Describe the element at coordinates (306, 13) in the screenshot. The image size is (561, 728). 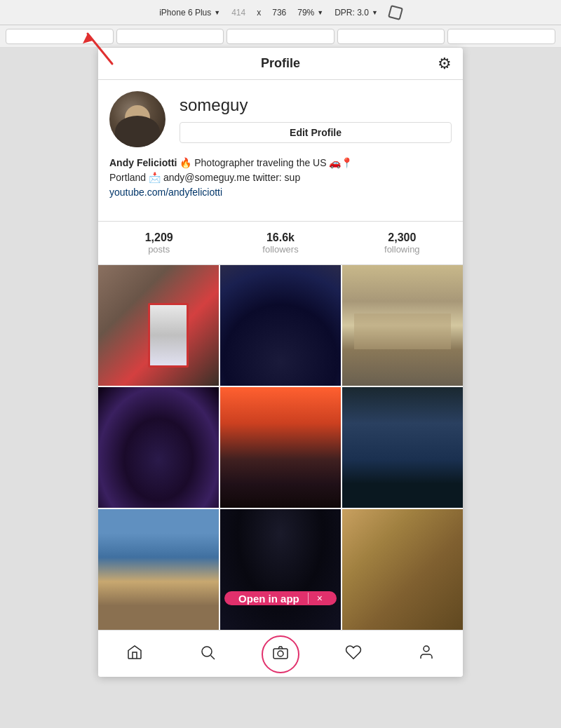
I see `zoom-value: 79%` at that location.